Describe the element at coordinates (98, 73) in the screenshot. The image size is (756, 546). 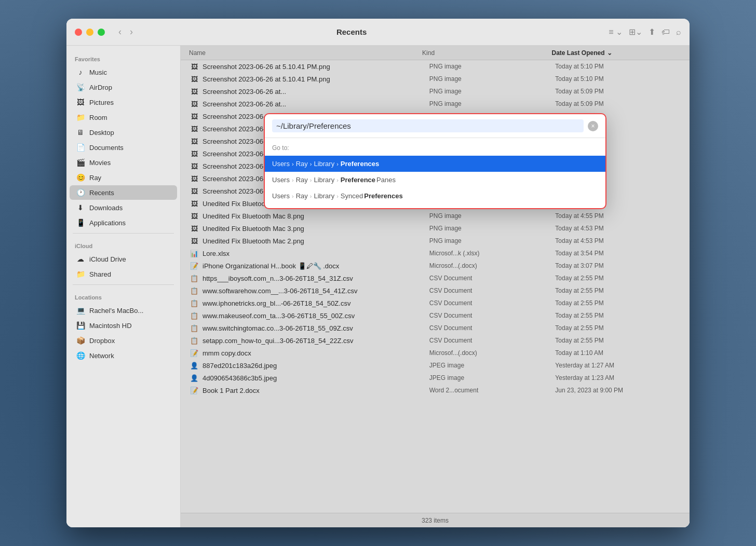
I see `sidebar-item-label: Music` at that location.